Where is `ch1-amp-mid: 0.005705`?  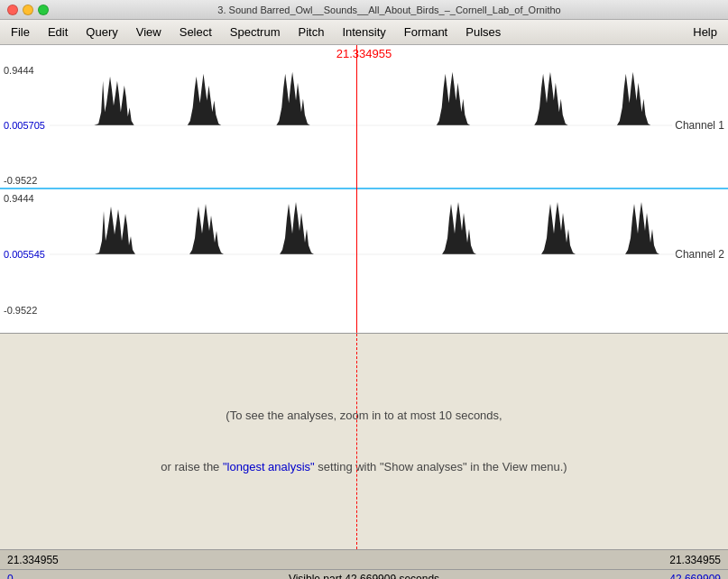
ch1-amp-mid: 0.005705 is located at coordinates (24, 125).